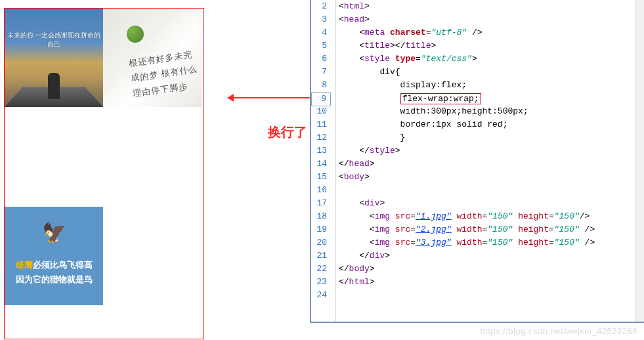 The width and height of the screenshot is (644, 340). What do you see at coordinates (478, 20) in the screenshot?
I see `code-line: 3<head>` at bounding box center [478, 20].